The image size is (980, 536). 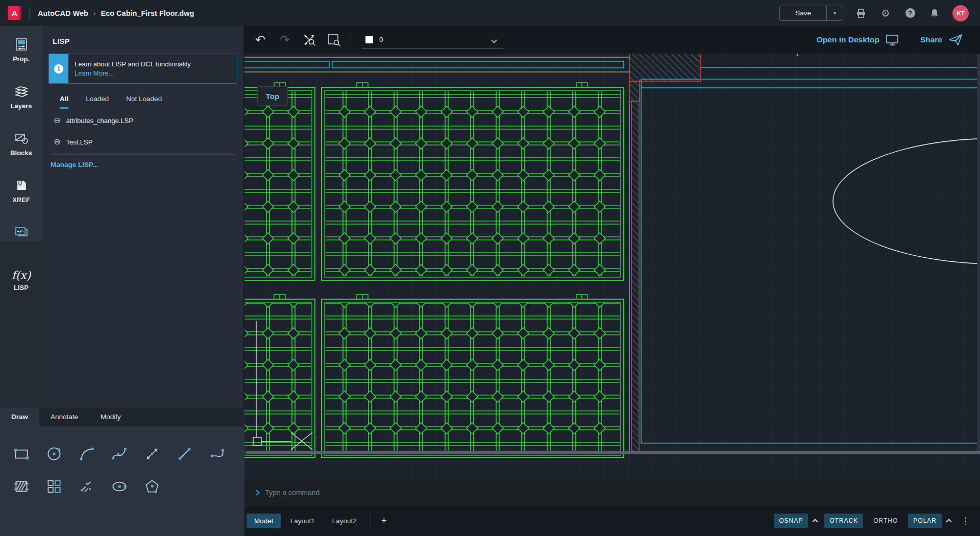 I want to click on sidebar-item-xref: XREF, so click(x=21, y=190).